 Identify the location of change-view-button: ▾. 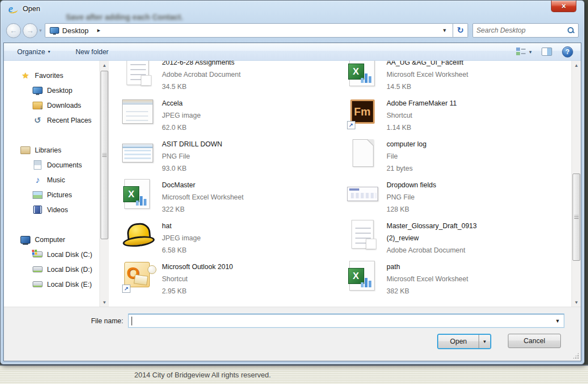
(524, 52).